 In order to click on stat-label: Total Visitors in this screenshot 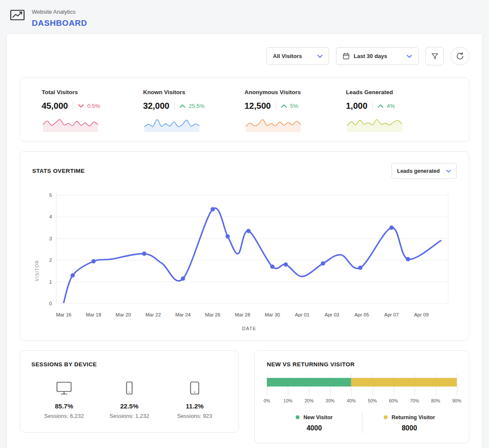, I will do `click(92, 92)`.